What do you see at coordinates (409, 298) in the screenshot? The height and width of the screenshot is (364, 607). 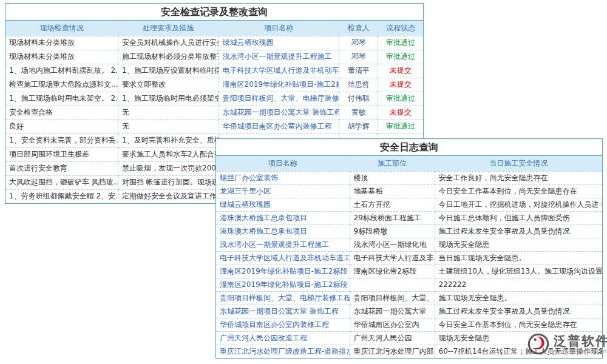 I see `table-row: 贵阳项目样板间、大堂、电梯厅装修工程贵阳项目样板间、大堂、...施工现场无安全隐…` at bounding box center [409, 298].